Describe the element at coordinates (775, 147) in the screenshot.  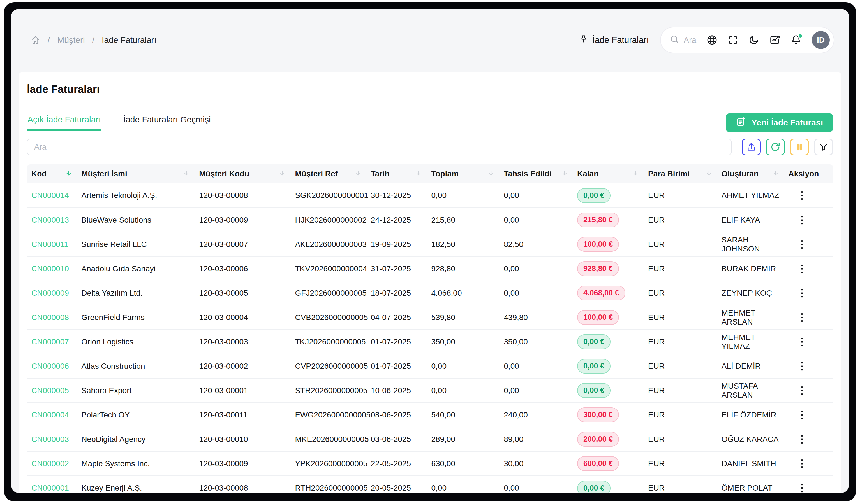
I see `refresh-button` at that location.